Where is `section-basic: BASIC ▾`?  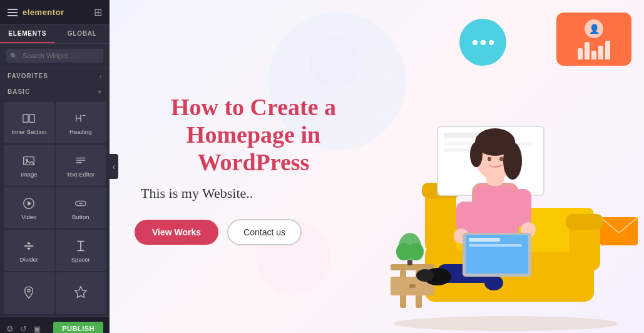
section-basic: BASIC ▾ is located at coordinates (55, 91).